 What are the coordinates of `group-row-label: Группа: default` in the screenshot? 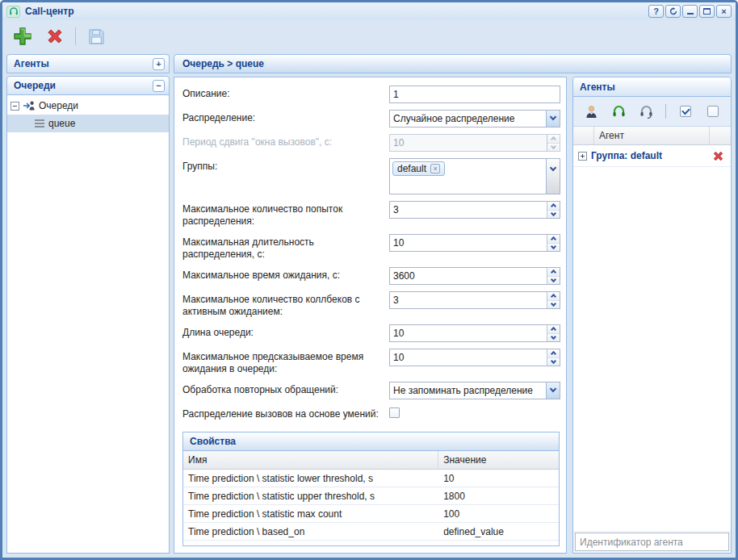 It's located at (627, 156).